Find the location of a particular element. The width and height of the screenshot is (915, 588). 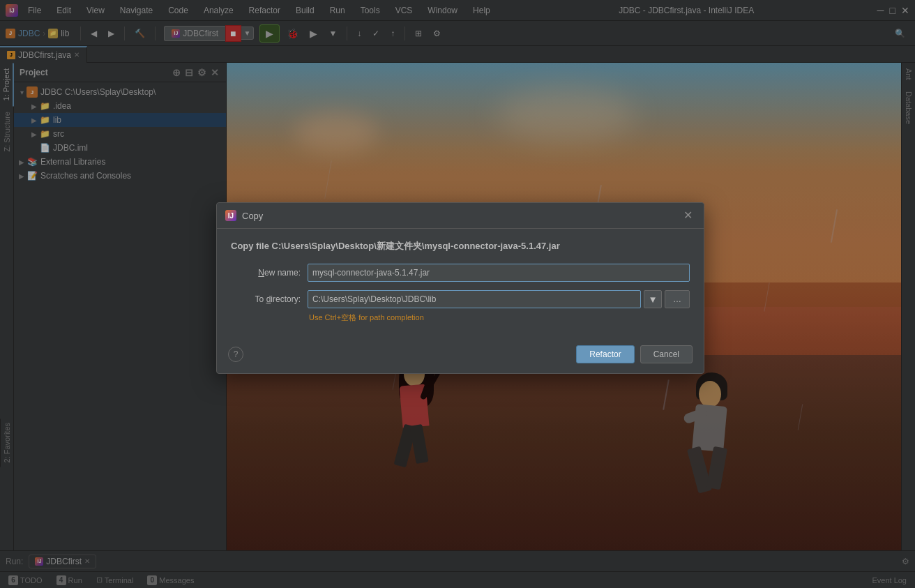

dialog-body: Copy file C:\Users\Splay\Desktop\新建文件夹\m… is located at coordinates (460, 285).